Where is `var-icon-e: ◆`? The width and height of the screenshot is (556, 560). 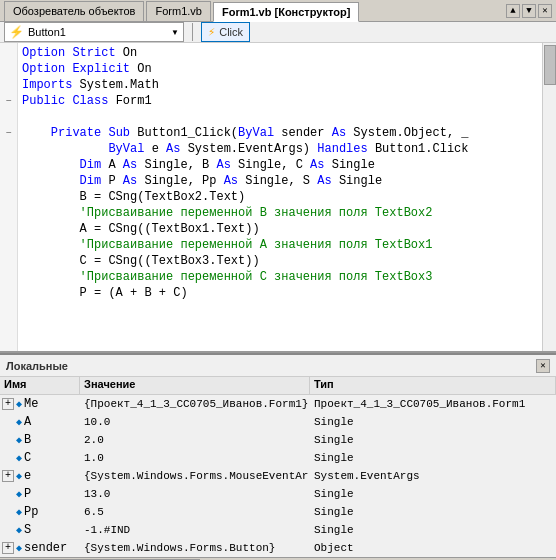 var-icon-e: ◆ is located at coordinates (19, 476).